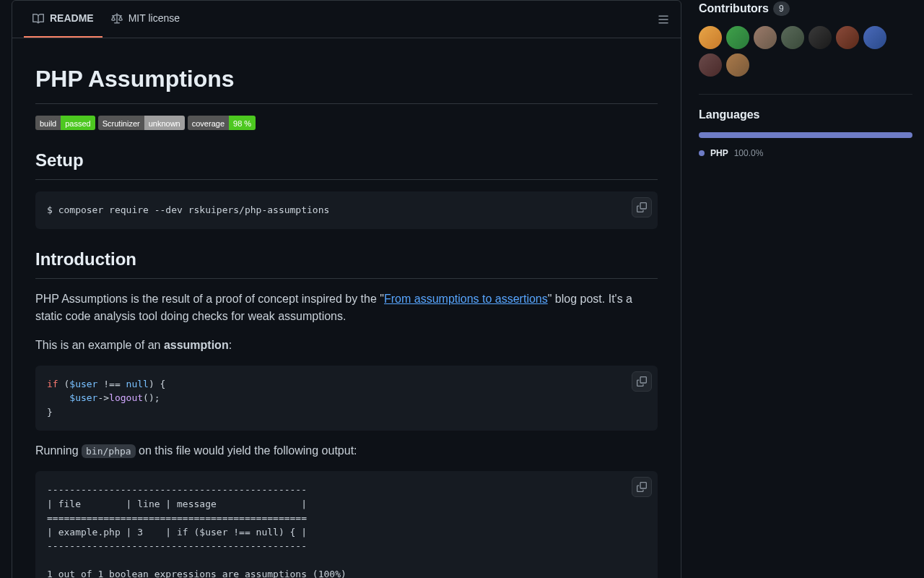  I want to click on intro-heading: Introduction, so click(346, 263).